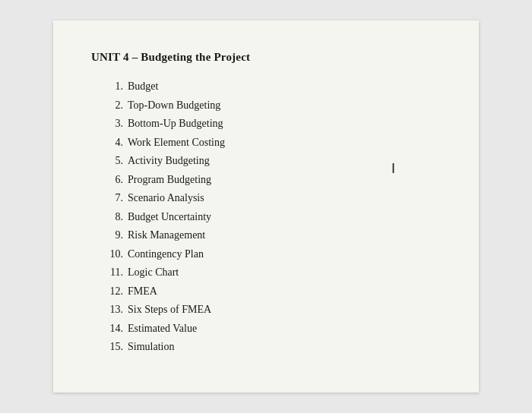 Image resolution: width=532 pixels, height=413 pixels. Describe the element at coordinates (117, 310) in the screenshot. I see `list-item-number: 13.` at that location.